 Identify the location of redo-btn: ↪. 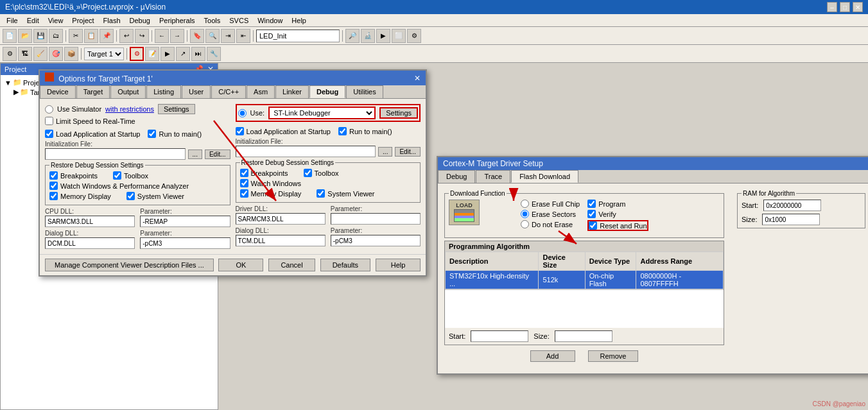
(142, 36).